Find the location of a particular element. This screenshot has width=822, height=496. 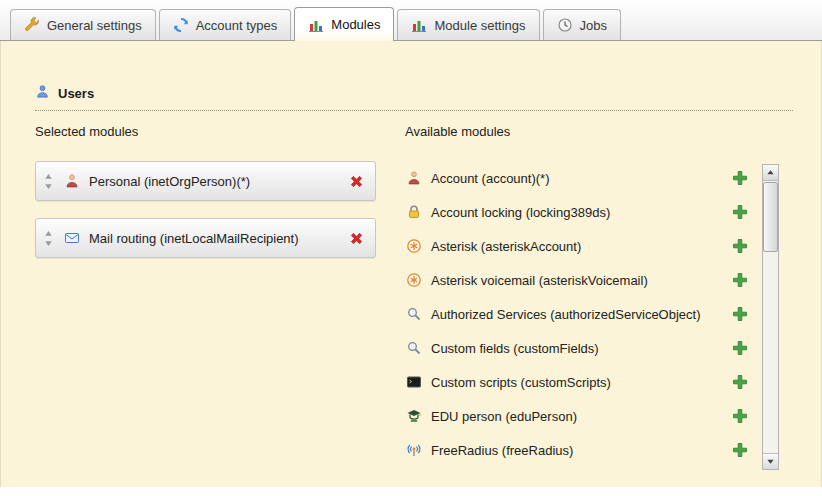

module-settings-chart-icon is located at coordinates (419, 25).